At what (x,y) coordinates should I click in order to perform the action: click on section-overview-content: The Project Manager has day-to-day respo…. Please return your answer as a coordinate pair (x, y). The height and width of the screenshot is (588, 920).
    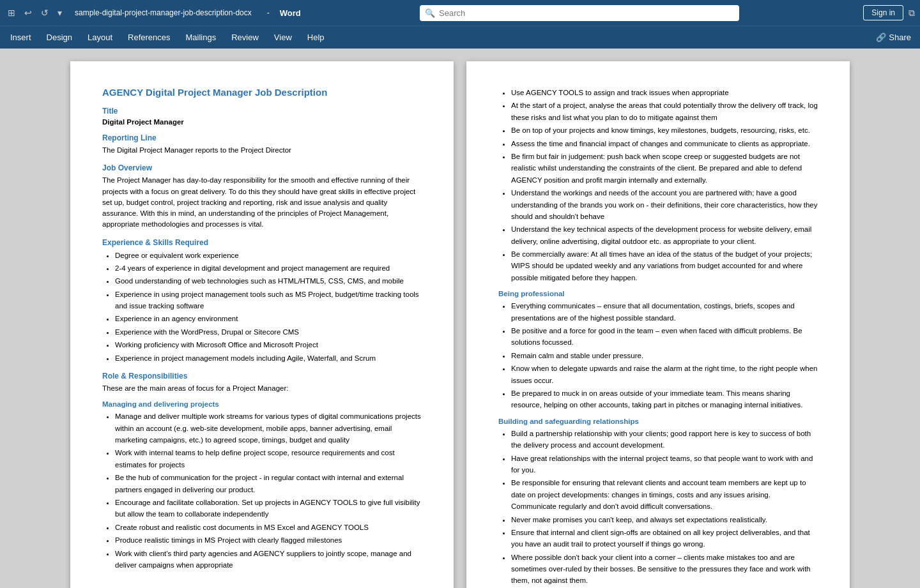
    Looking at the image, I should click on (262, 202).